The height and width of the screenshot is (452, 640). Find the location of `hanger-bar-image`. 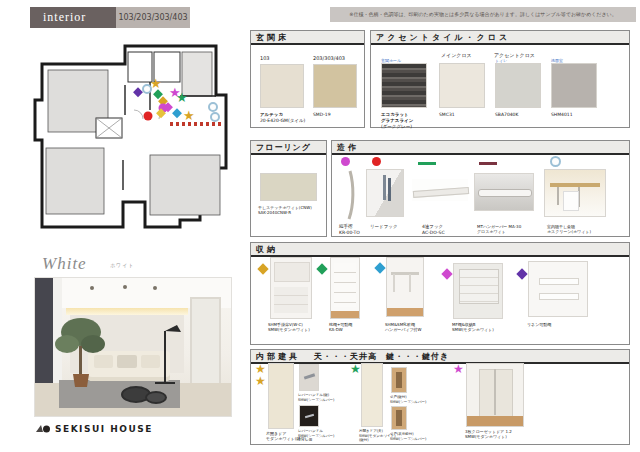

hanger-bar-image is located at coordinates (504, 192).